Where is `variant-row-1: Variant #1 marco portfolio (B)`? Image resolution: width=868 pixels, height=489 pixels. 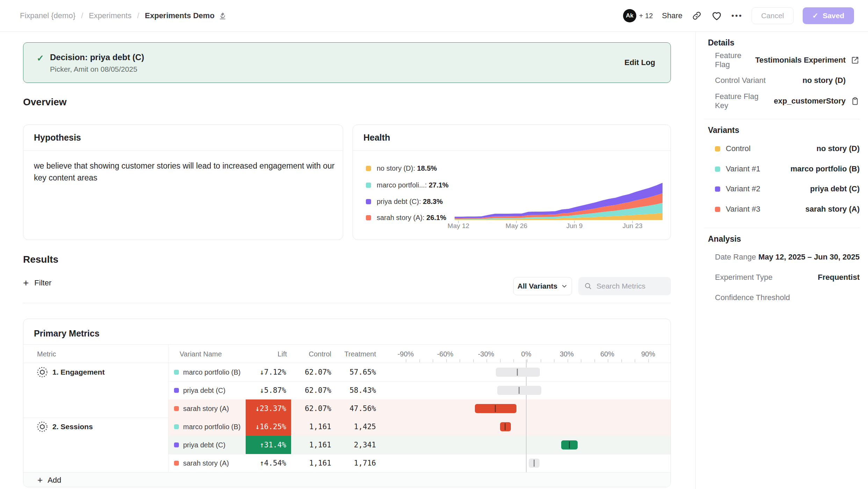
variant-row-1: Variant #1 marco portfolio (B) is located at coordinates (787, 169).